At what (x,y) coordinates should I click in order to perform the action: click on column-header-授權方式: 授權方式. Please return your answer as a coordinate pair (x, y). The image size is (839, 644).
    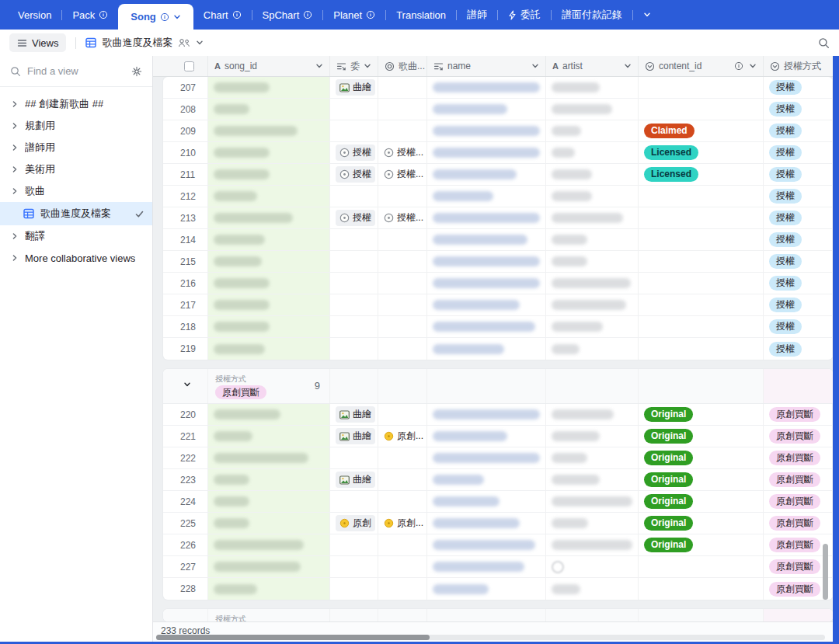
    Looking at the image, I should click on (799, 66).